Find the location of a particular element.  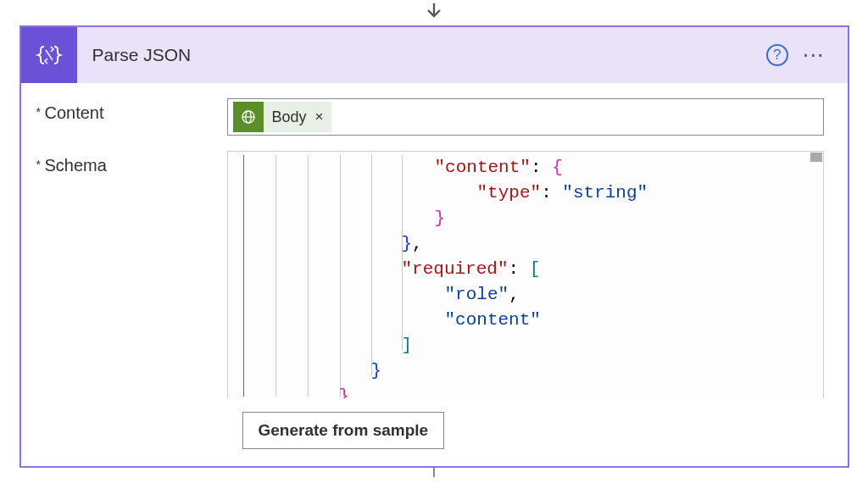

more-menu-icon: ··· is located at coordinates (815, 56).